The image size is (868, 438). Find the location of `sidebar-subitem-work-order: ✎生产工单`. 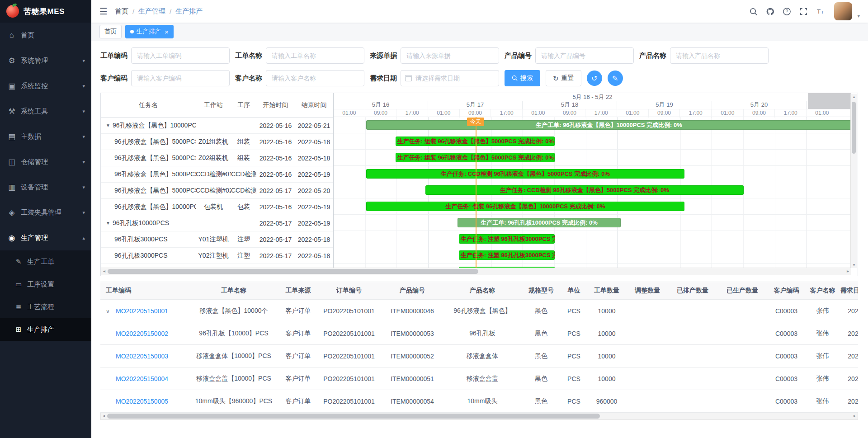

sidebar-subitem-work-order: ✎生产工单 is located at coordinates (46, 262).